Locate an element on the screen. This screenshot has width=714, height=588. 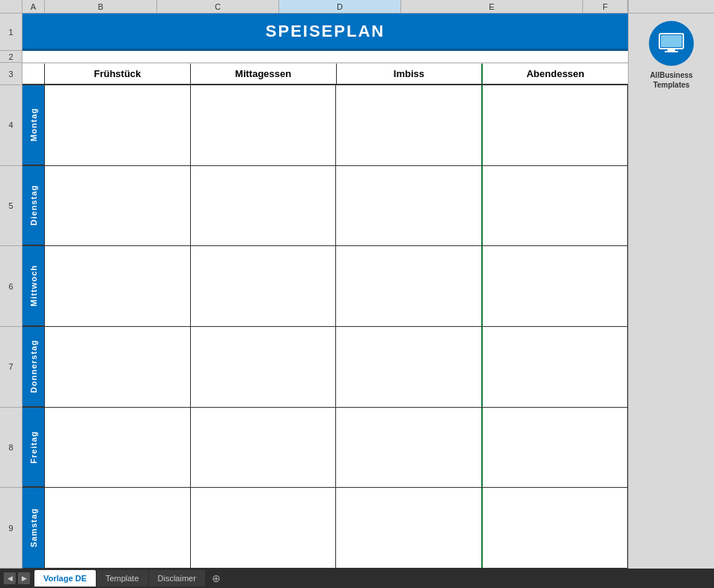
row-num-8: 8 is located at coordinates (10, 448).